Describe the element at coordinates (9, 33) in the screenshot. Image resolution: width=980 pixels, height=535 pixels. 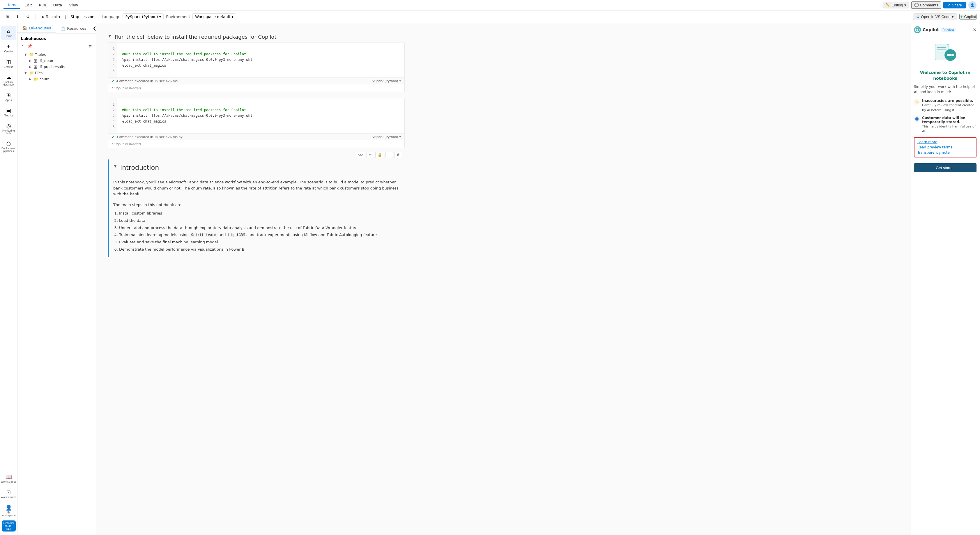
I see `sidebar-item-home: ⌂ Home` at that location.